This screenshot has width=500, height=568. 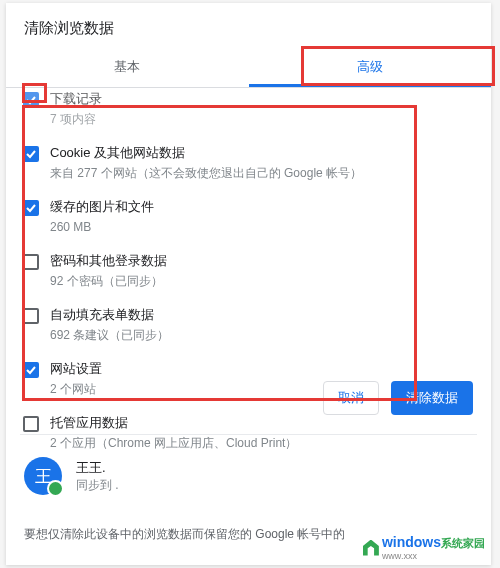 What do you see at coordinates (246, 269) in the screenshot?
I see `list-item: 密码和其他登录数据 92 个密码（已同步）` at bounding box center [246, 269].